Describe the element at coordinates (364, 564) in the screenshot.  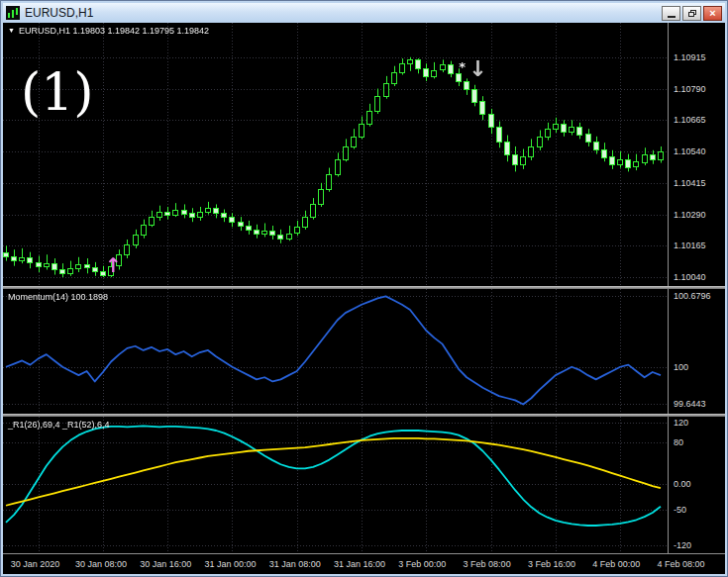
I see `time-axis: 30 Jan 202030 Jan 08:0030 Jan 16:0031 Ja…` at that location.